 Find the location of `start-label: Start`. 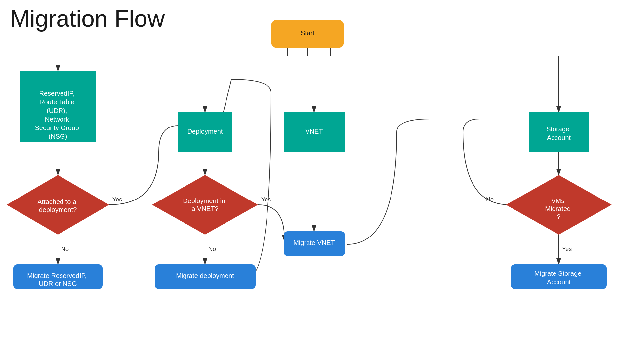

start-label: Start is located at coordinates (308, 33).